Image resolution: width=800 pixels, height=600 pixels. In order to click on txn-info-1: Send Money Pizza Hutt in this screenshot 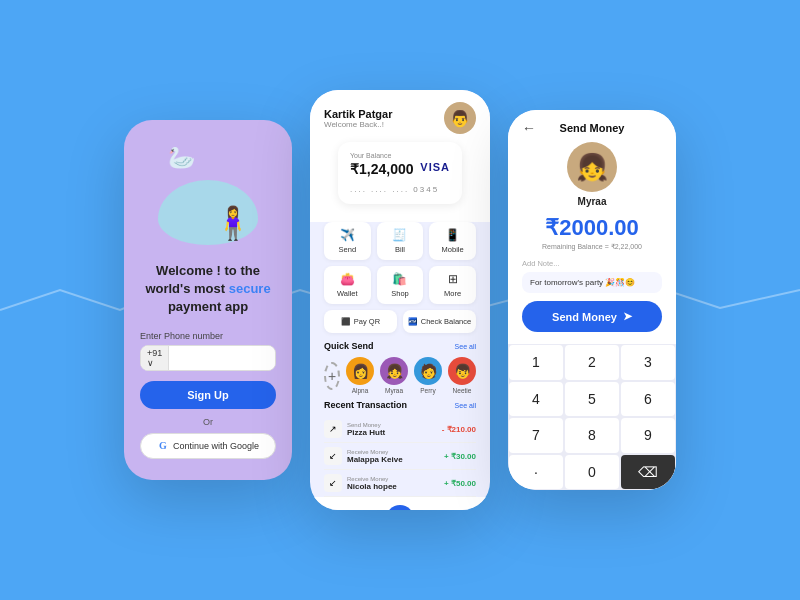, I will do `click(366, 430)`.